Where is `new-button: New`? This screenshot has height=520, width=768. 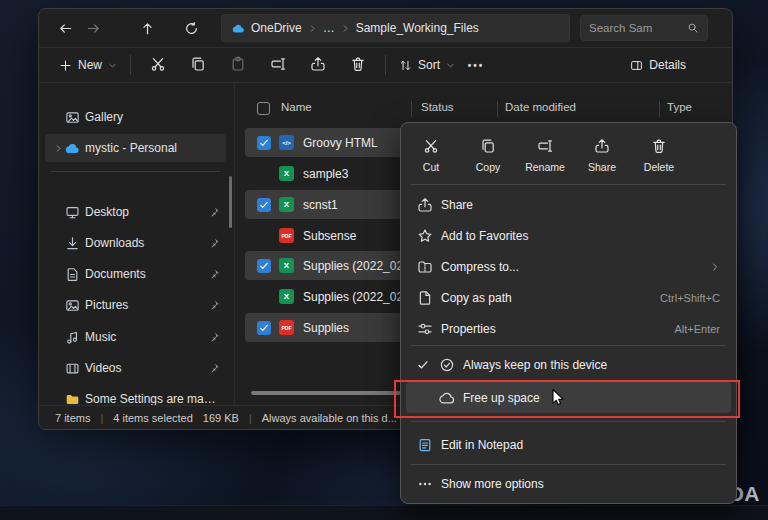
new-button: New is located at coordinates (88, 65).